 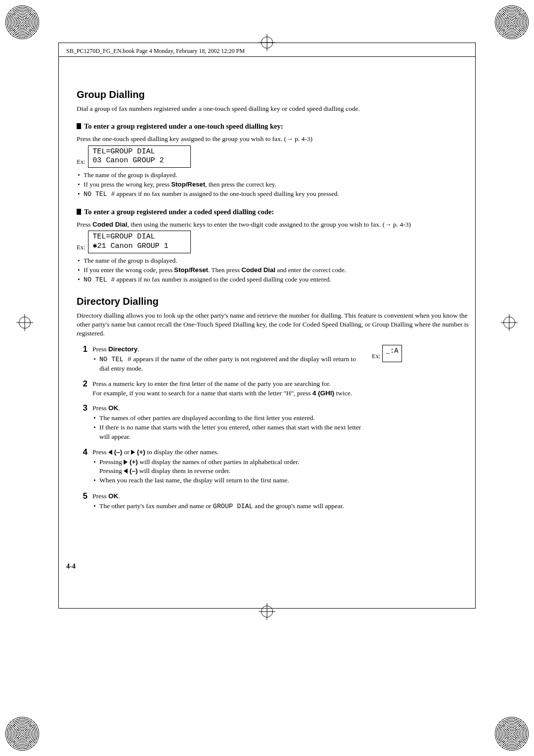 What do you see at coordinates (276, 185) in the screenshot?
I see `bullets-onetouch: The name of the group is displayed. If y…` at bounding box center [276, 185].